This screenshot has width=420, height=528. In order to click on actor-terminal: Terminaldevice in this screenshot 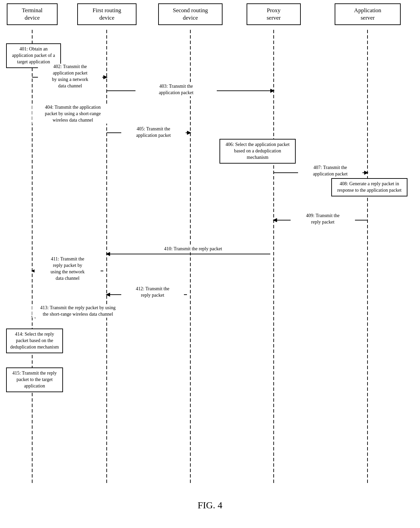, I will do `click(32, 14)`.